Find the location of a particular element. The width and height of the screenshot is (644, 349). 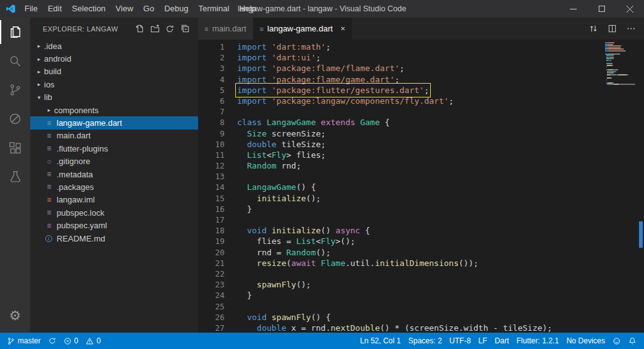

chevron-right-icon: ▸ is located at coordinates (39, 72).